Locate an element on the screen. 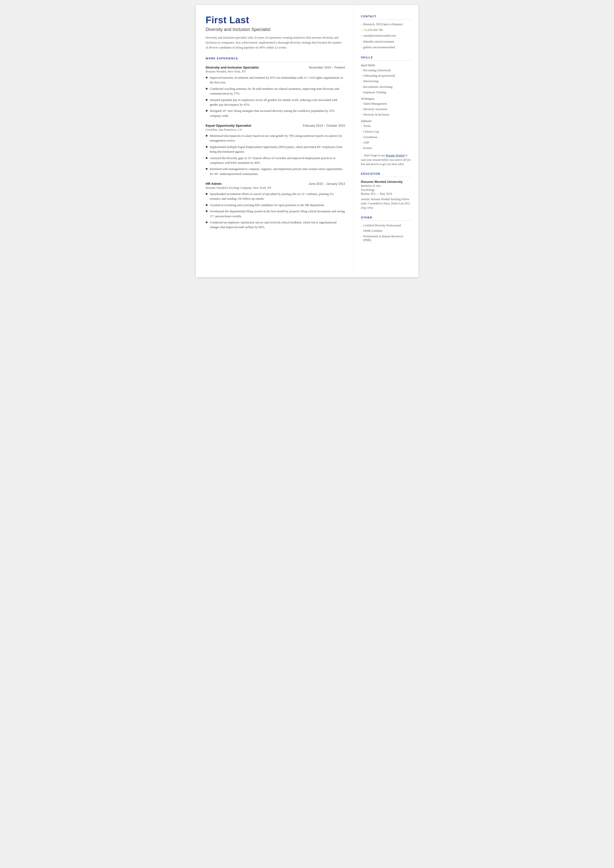 The width and height of the screenshot is (614, 868). edu-school: Resume Worded University is located at coordinates (386, 182).